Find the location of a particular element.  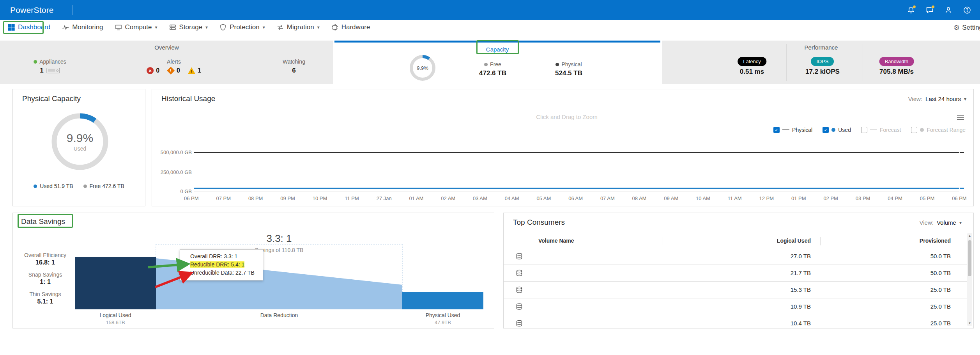

top-consumers-title: Top Consumers is located at coordinates (539, 222).